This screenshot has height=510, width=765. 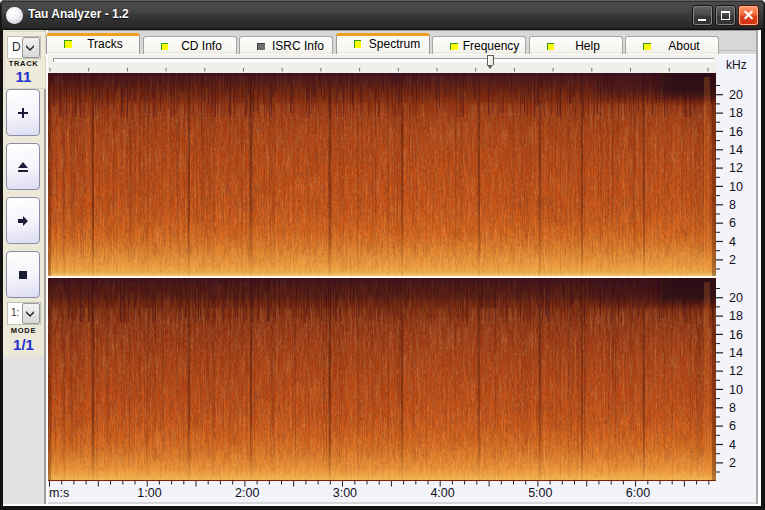 What do you see at coordinates (59, 493) in the screenshot?
I see `svg-text: m:s` at bounding box center [59, 493].